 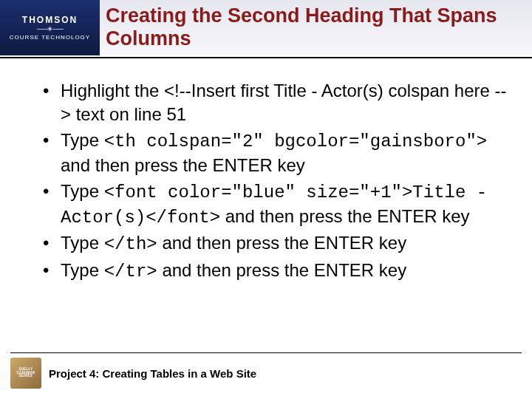 I want to click on list-item: Type <th colspan="2" bgcolor="gainsboro"…, so click(x=276, y=154).